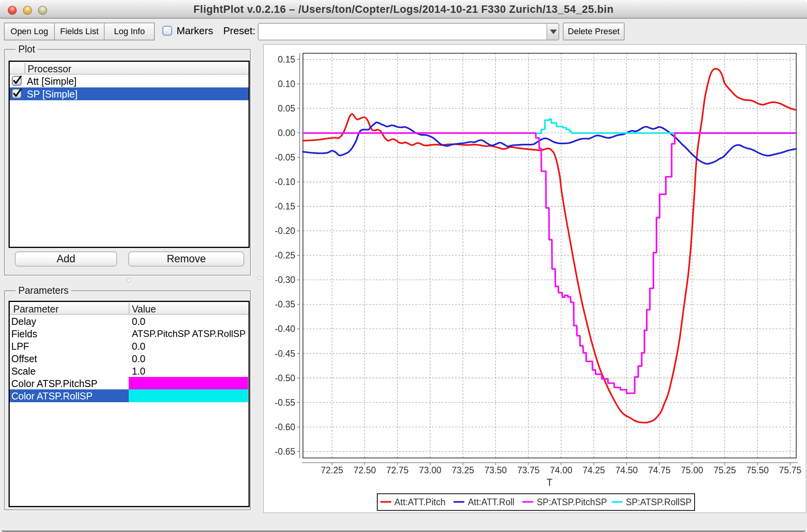 This screenshot has width=807, height=532. What do you see at coordinates (420, 502) in the screenshot?
I see `svg-text: Att:ATT.Pitch` at bounding box center [420, 502].